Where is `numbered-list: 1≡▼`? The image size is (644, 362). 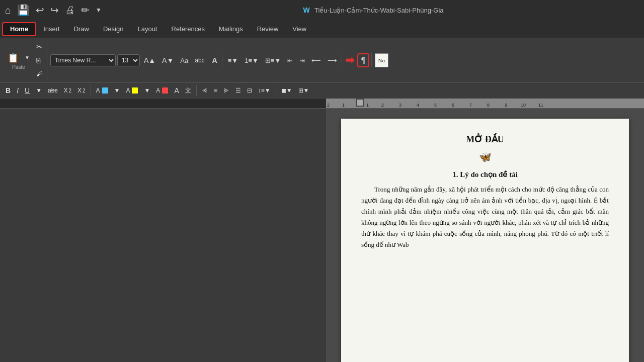 numbered-list: 1≡▼ is located at coordinates (252, 60).